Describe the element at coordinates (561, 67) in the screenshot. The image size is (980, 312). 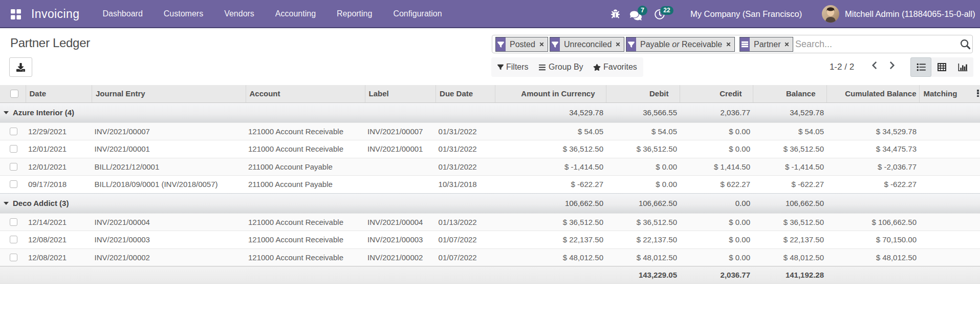
I see `group-by-button: Group By` at that location.